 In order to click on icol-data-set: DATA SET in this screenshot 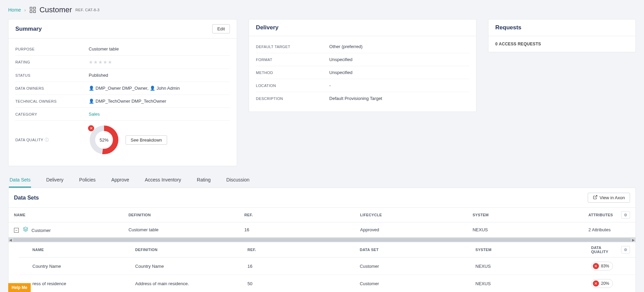, I will do `click(413, 250)`.